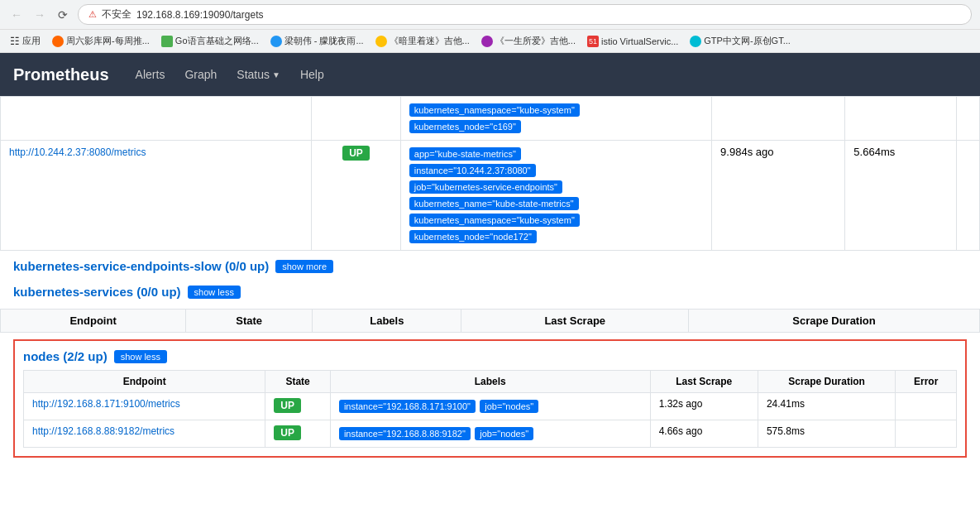 The image size is (980, 528). I want to click on table-header-row: Endpoint State Labels Last Scrape Scrape…, so click(490, 321).